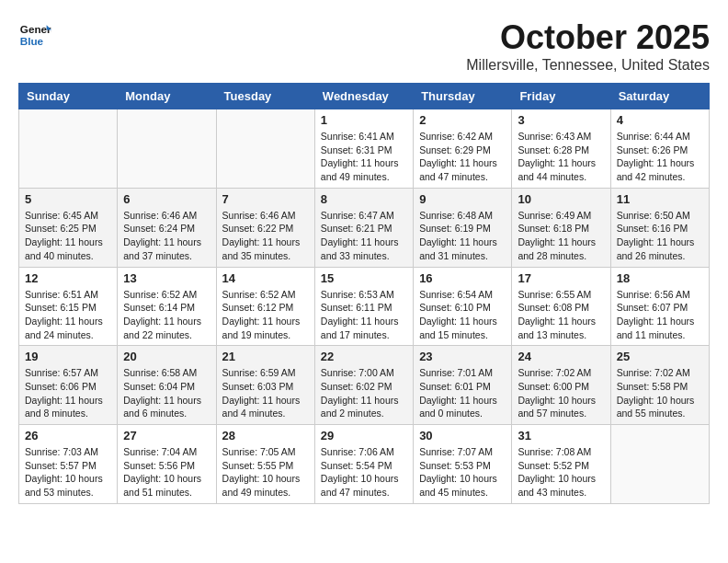 This screenshot has width=728, height=563. Describe the element at coordinates (266, 278) in the screenshot. I see `day-number: 14` at that location.